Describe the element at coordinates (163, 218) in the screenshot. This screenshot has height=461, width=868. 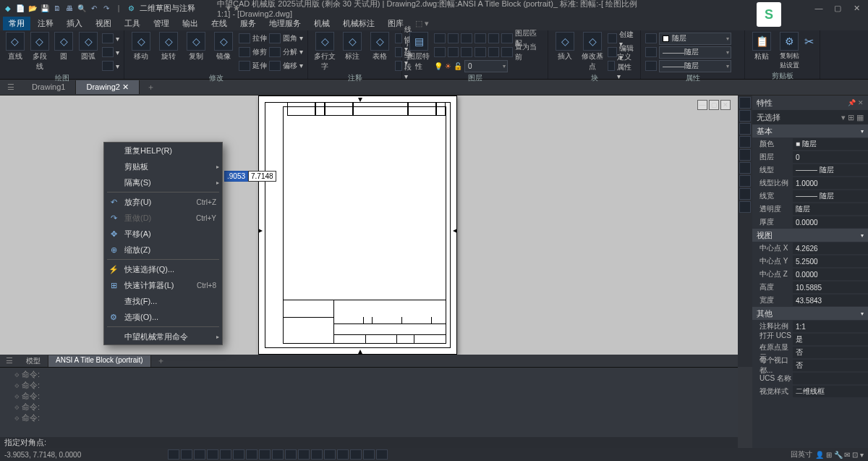
I see `ctx-重做(D): ↷重做(D)Ctrl+Y` at that location.